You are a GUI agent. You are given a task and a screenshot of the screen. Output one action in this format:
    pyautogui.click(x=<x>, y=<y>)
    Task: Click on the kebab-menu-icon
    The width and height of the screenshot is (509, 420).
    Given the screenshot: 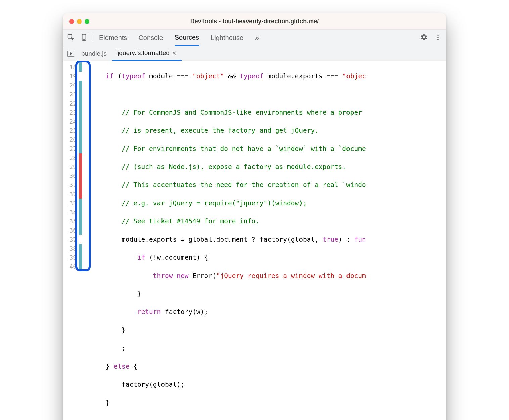 What is the action you would take?
    pyautogui.click(x=438, y=38)
    